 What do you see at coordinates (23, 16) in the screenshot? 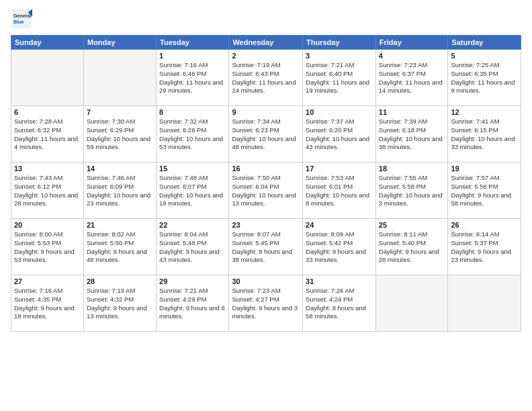
I see `svg-text: General` at bounding box center [23, 16].